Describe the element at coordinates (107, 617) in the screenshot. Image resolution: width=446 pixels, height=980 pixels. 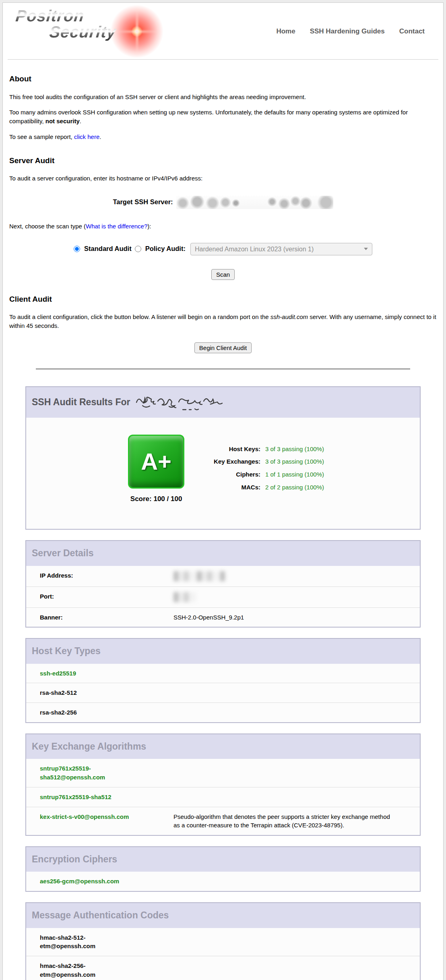
I see `banner-label: Banner:` at that location.